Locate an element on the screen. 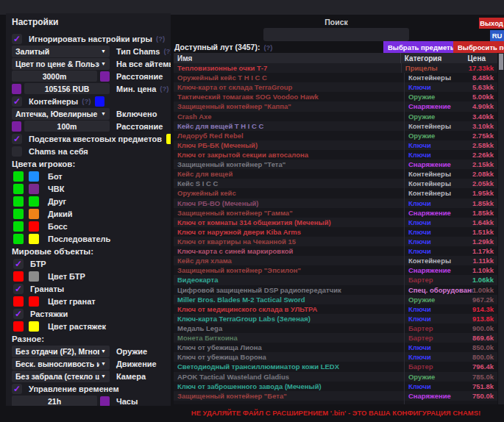 Image resolution: width=504 pixels, height=422 pixels. item-category: Снаряжение is located at coordinates (439, 106).